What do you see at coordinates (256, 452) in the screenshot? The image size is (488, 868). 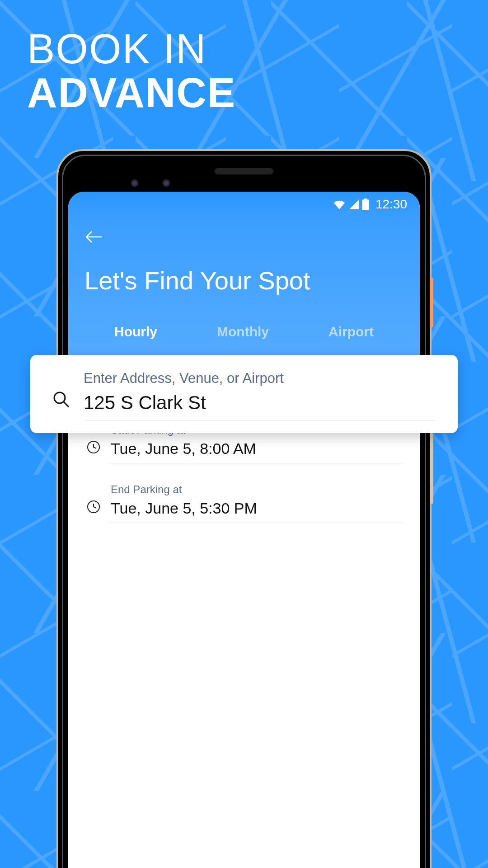 I see `start-time-value: Tue, June 5, 8:00 AM` at bounding box center [256, 452].